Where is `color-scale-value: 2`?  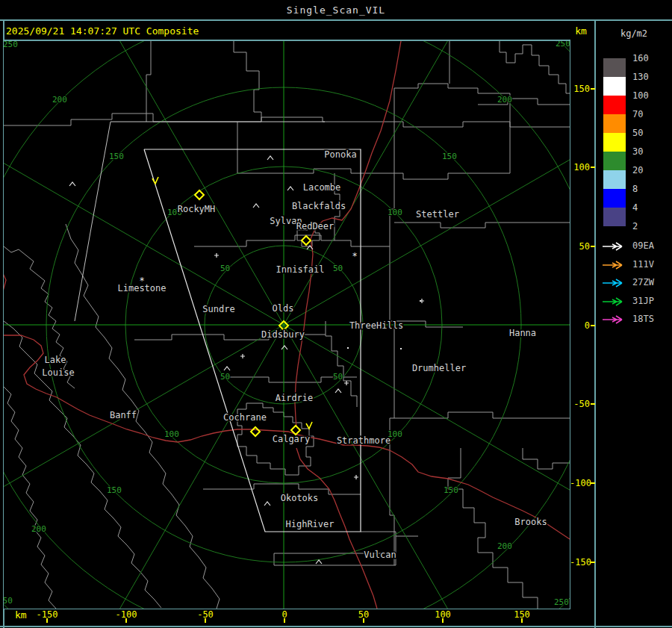 color-scale-value: 2 is located at coordinates (647, 226).